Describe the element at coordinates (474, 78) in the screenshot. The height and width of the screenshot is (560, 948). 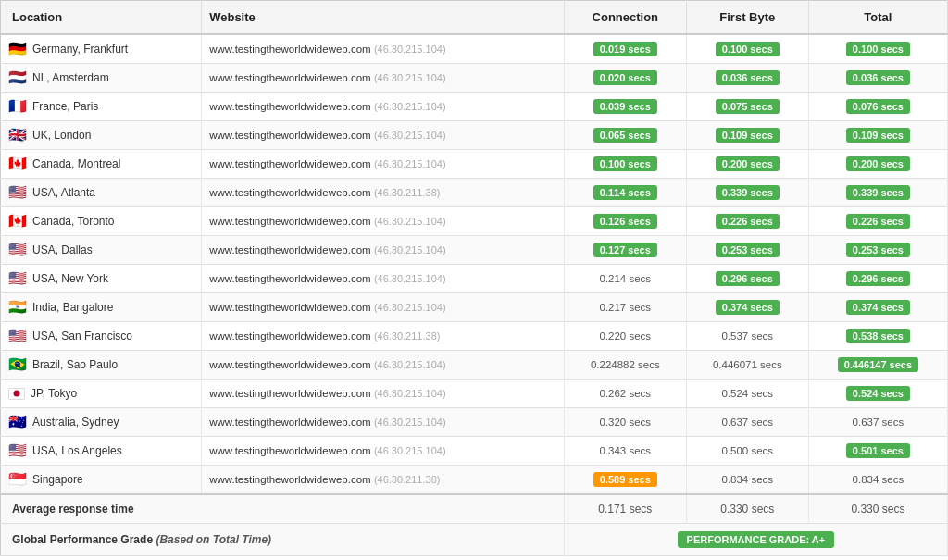
I see `table-row: 🇳🇱 NL, Amsterdam www.testingtheworldwide…` at that location.